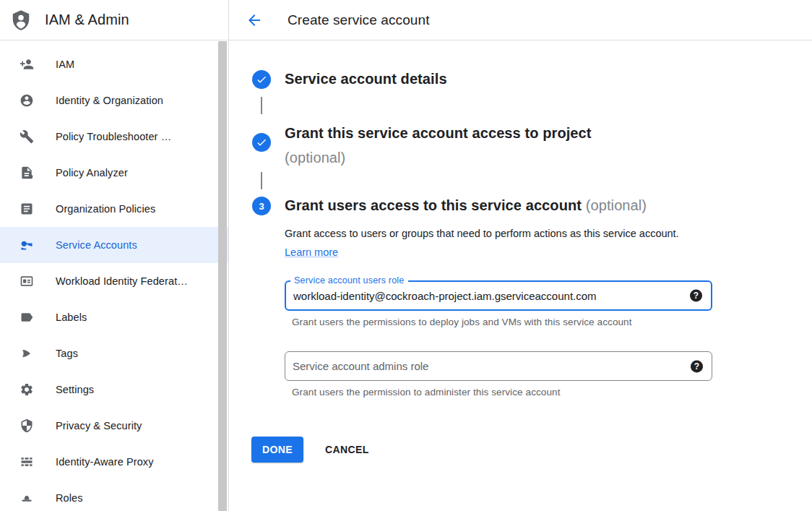  I want to click on step3-title: Grant users access to this service accou…, so click(465, 205).